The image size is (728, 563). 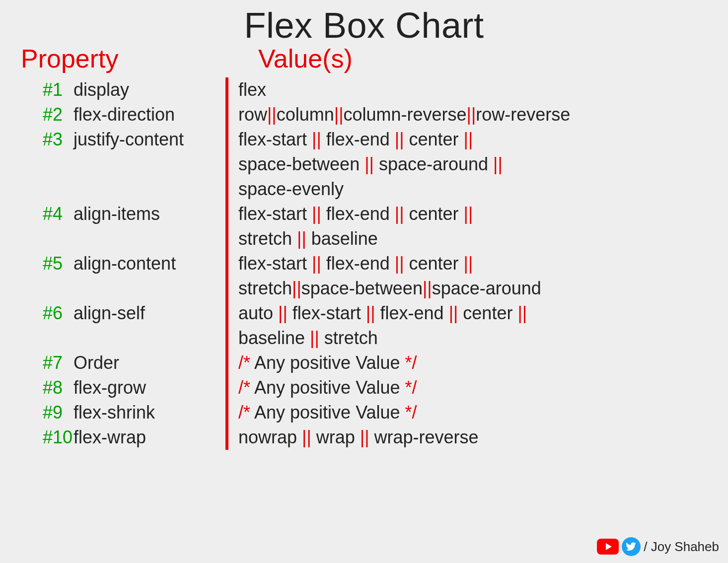 I want to click on table-row-property: #6 align-self, so click(x=134, y=313).